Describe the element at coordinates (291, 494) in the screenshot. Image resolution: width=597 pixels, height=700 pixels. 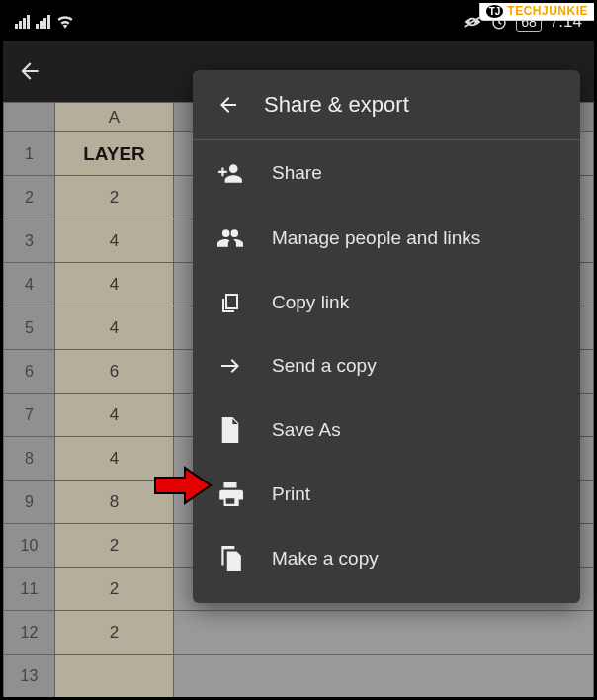
I see `menu-item-label: Print` at that location.